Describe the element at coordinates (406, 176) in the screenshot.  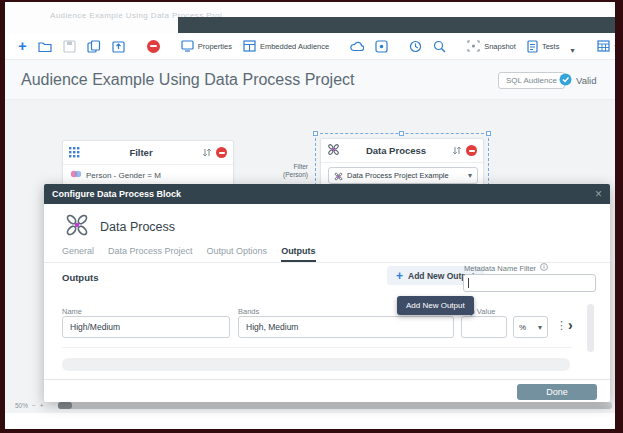
I see `project-select-value: Data Process Project Example` at that location.